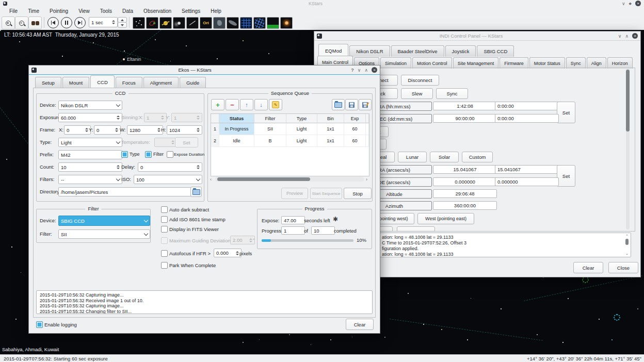 The height and width of the screenshot is (362, 644). I want to click on time-pause-icon, so click(67, 23).